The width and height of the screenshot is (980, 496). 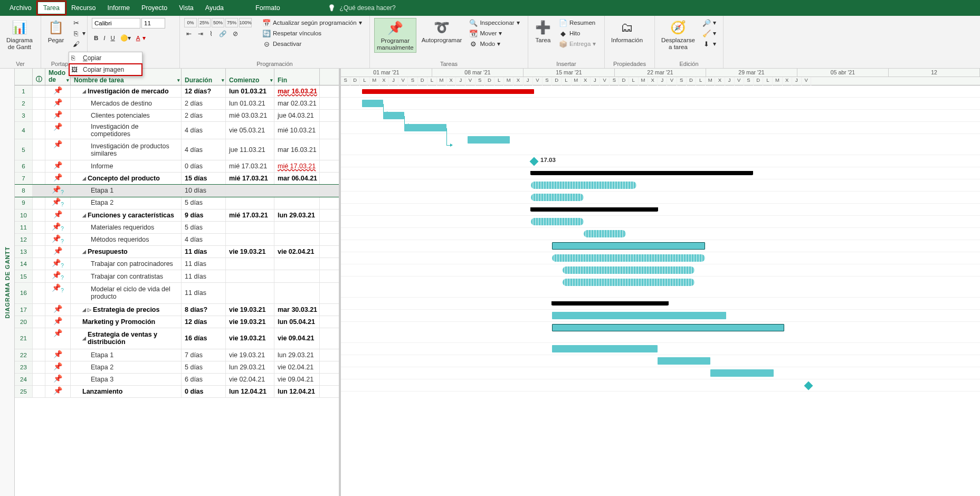 What do you see at coordinates (177, 116) in the screenshot?
I see `table-row: 3📌Clientes potenciales2 díasmié 03.03.21…` at bounding box center [177, 116].